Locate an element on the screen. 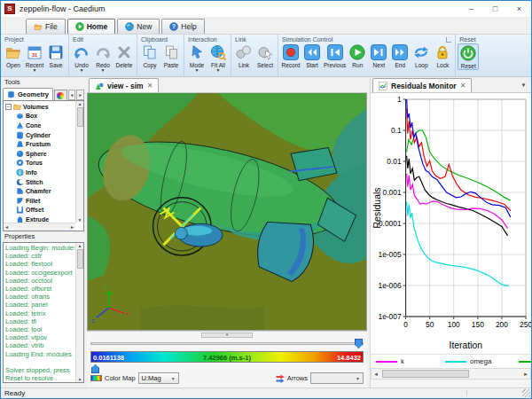 This screenshot has height=399, width=532. log-vertical-scrollbar: ▲▼ is located at coordinates (80, 312).